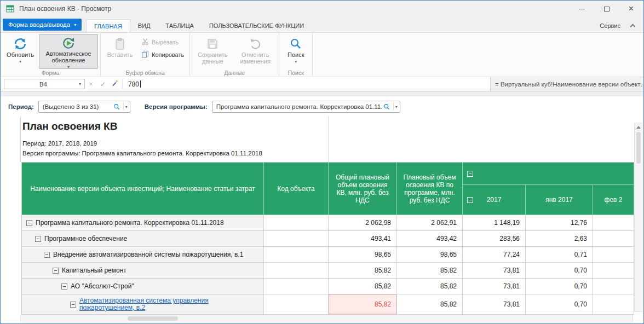 The width and height of the screenshot is (644, 324). Describe the element at coordinates (120, 51) in the screenshot. I see `paste-button: Вставить` at that location.